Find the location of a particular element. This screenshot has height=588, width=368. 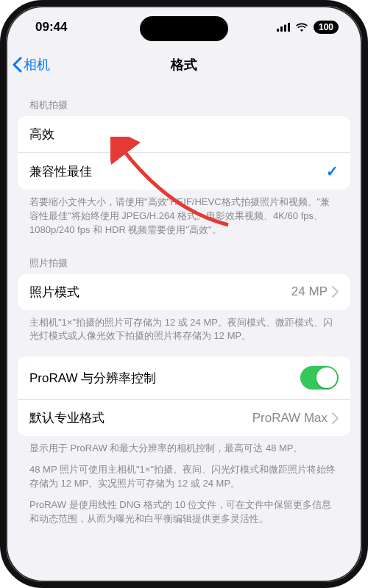

footer-photo: 主相机"1×"拍摄的照片可存储为 12 或 24 MP。夜间模式、微距模式、闪光… is located at coordinates (184, 334).